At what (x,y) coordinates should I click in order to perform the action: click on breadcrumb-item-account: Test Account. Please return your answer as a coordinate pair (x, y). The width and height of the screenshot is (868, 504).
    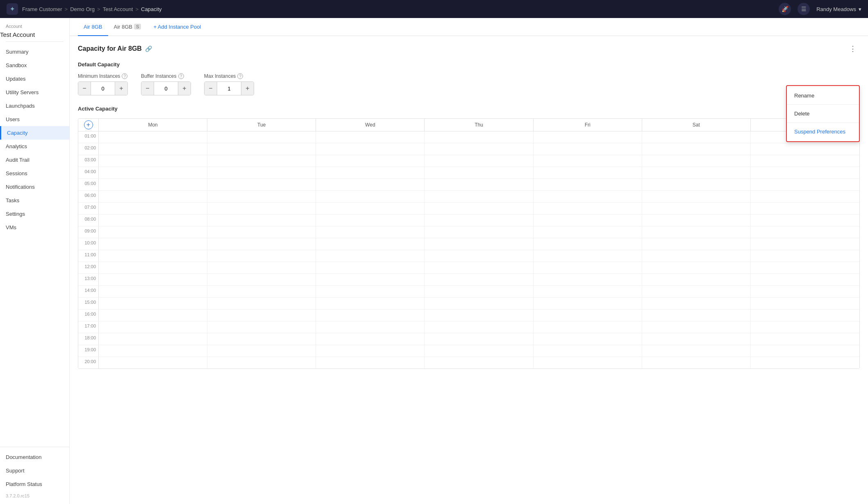
    Looking at the image, I should click on (118, 9).